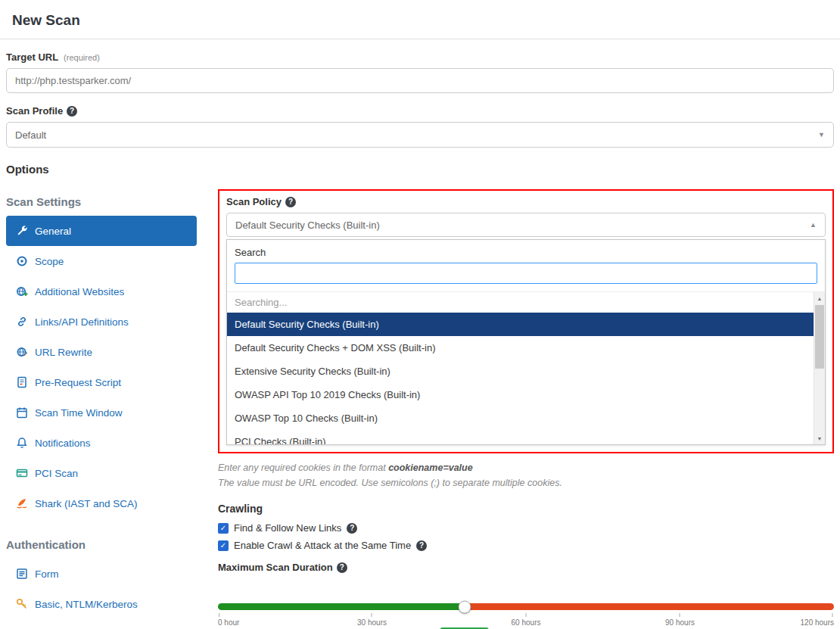  What do you see at coordinates (21, 232) in the screenshot?
I see `wrench-icon` at bounding box center [21, 232].